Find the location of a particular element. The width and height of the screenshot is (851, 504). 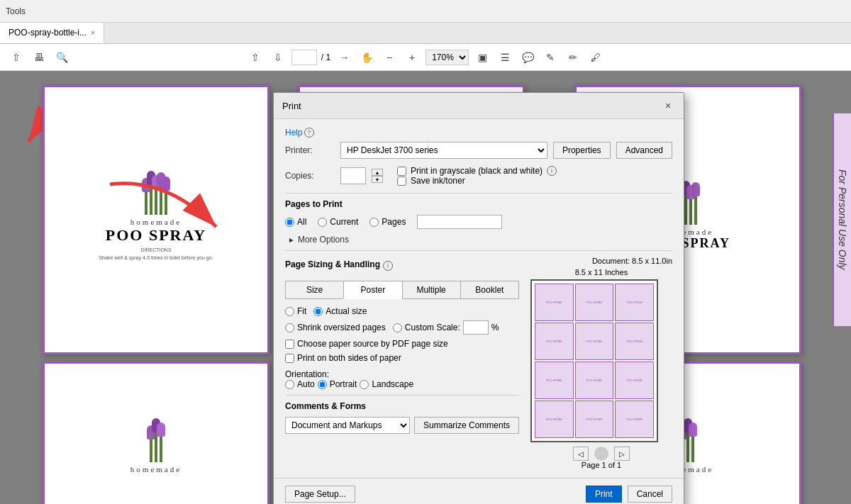

copies-down: ▼ is located at coordinates (377, 179).